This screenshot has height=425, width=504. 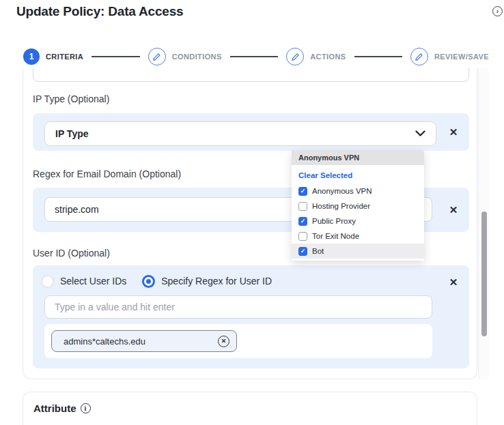 What do you see at coordinates (224, 341) in the screenshot?
I see `chip-remove-icon: ✕` at bounding box center [224, 341].